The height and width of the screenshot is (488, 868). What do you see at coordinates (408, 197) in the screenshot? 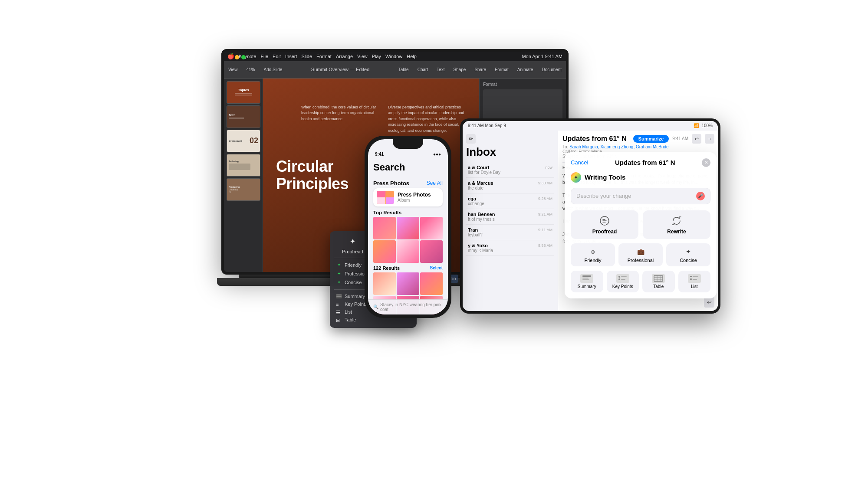
I see `album-card: Press Photos Album` at bounding box center [408, 197].